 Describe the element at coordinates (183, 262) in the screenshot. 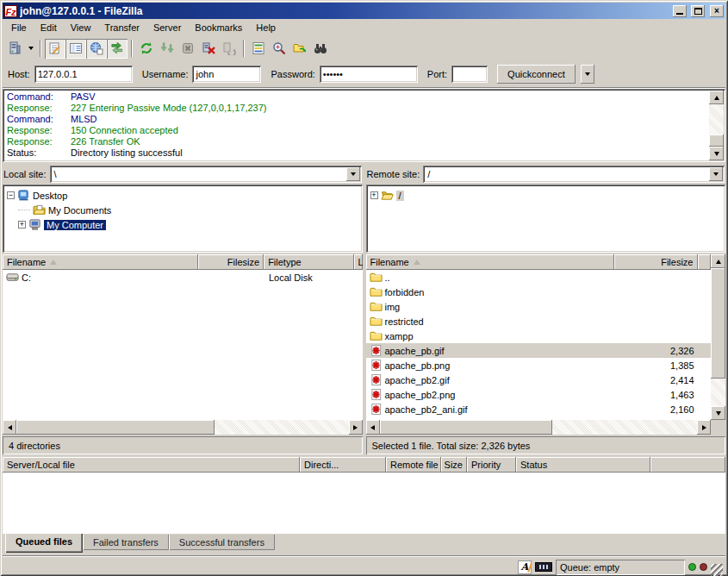

I see `local-list-header: Filename Filesize Filetype L` at that location.